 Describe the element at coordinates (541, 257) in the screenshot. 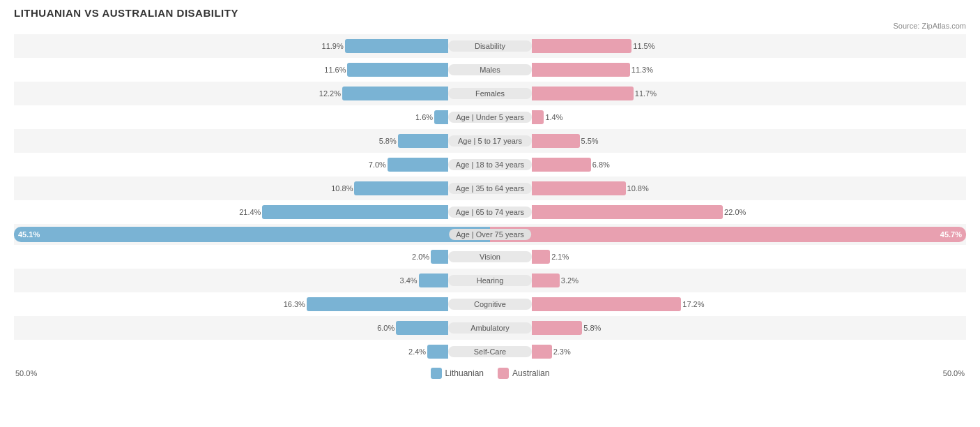

I see `bar-right: 2.1%` at that location.